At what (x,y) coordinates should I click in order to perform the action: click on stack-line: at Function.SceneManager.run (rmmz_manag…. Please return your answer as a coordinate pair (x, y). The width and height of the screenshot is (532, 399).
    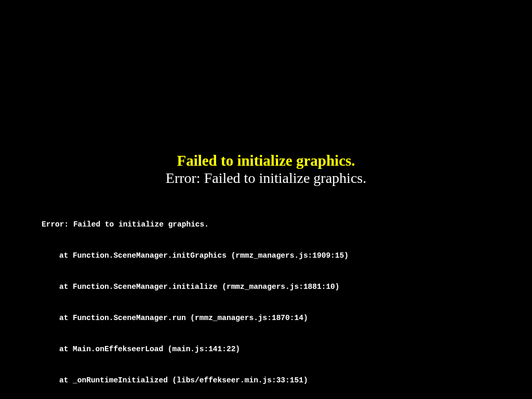
    Looking at the image, I should click on (245, 318).